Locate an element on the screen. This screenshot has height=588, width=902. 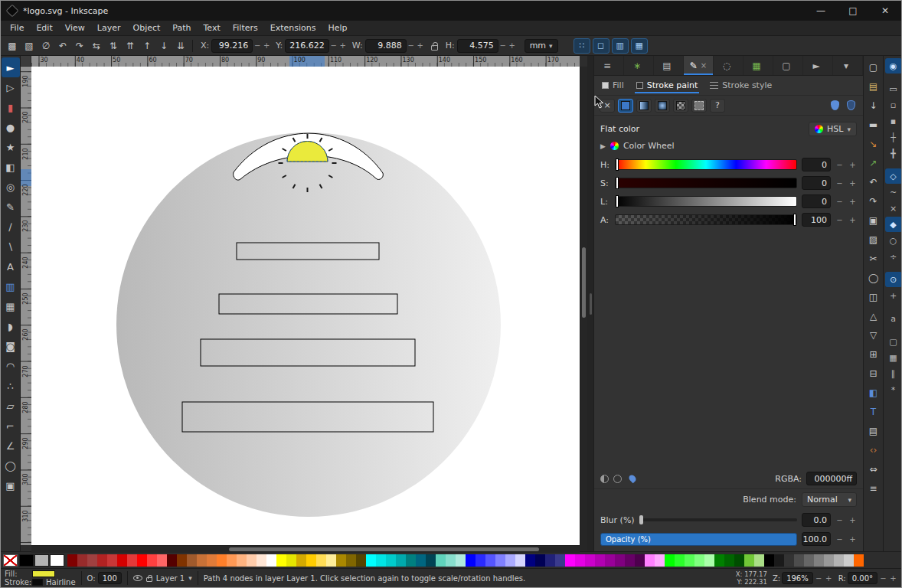
y-minus-button: − is located at coordinates (334, 46).